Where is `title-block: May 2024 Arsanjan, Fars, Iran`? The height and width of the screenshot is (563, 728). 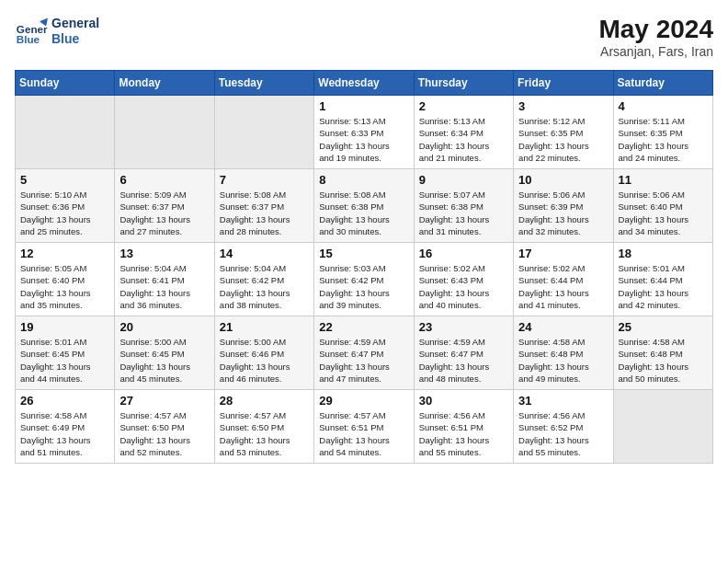 title-block: May 2024 Arsanjan, Fars, Iran is located at coordinates (656, 37).